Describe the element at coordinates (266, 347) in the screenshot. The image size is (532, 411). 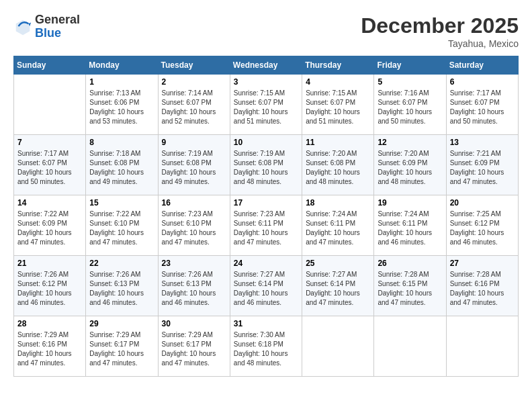
I see `calendar-cell: 31Sunrise: 7:30 AM Sunset: 6:18 PM Dayli…` at that location.